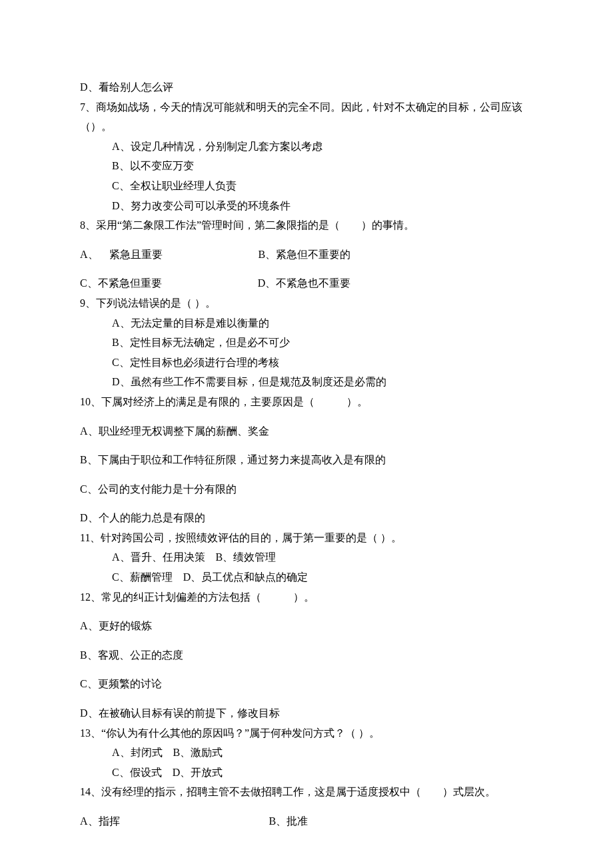 The width and height of the screenshot is (613, 868). I want to click on text-line: D、个人的能力总是有限的, so click(306, 518).